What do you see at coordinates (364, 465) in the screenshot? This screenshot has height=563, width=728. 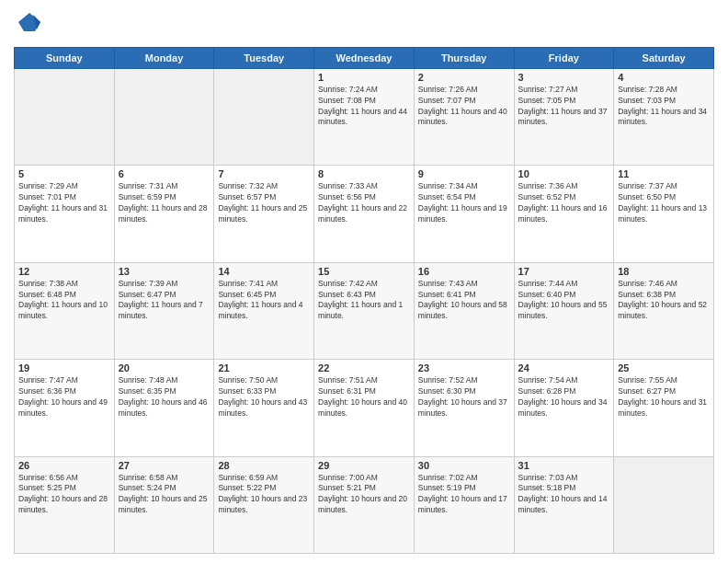 I see `day-number: 29` at bounding box center [364, 465].